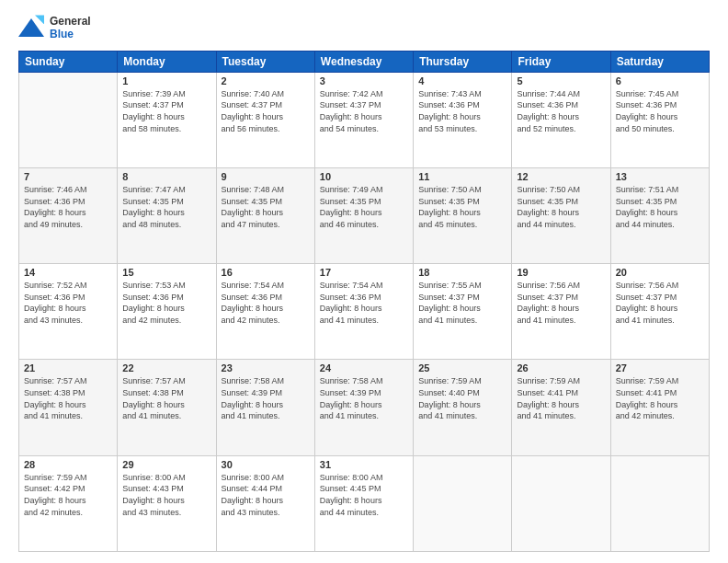 This screenshot has height=563, width=728. What do you see at coordinates (266, 81) in the screenshot?
I see `day-number: 2` at bounding box center [266, 81].